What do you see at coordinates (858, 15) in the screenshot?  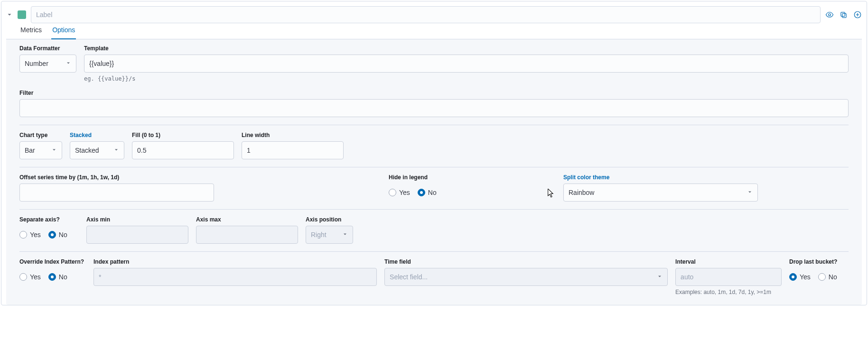 I see `add-button` at bounding box center [858, 15].